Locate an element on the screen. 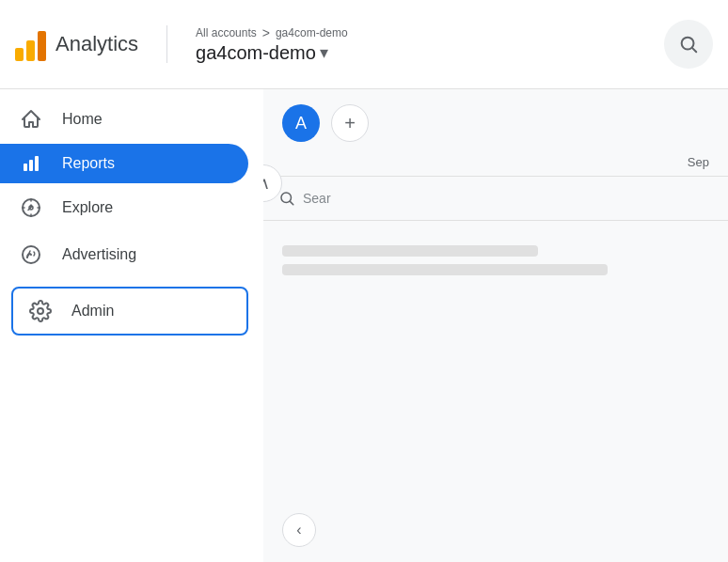  advertising-icon is located at coordinates (31, 255).